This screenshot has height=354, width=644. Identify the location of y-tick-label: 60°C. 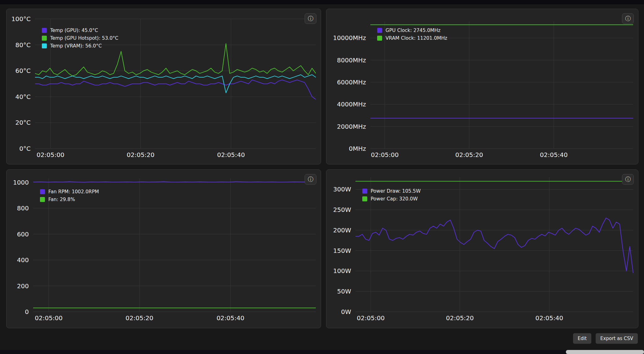
(19, 71).